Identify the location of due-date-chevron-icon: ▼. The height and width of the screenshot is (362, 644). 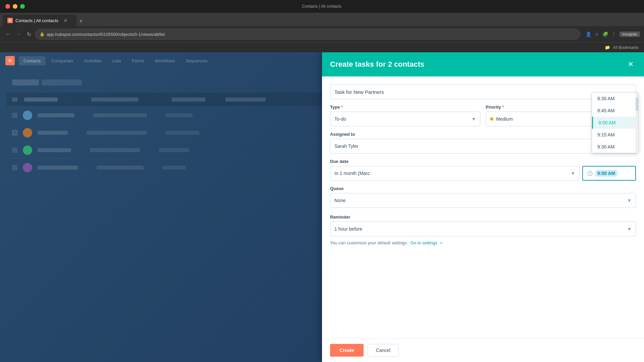
(573, 173).